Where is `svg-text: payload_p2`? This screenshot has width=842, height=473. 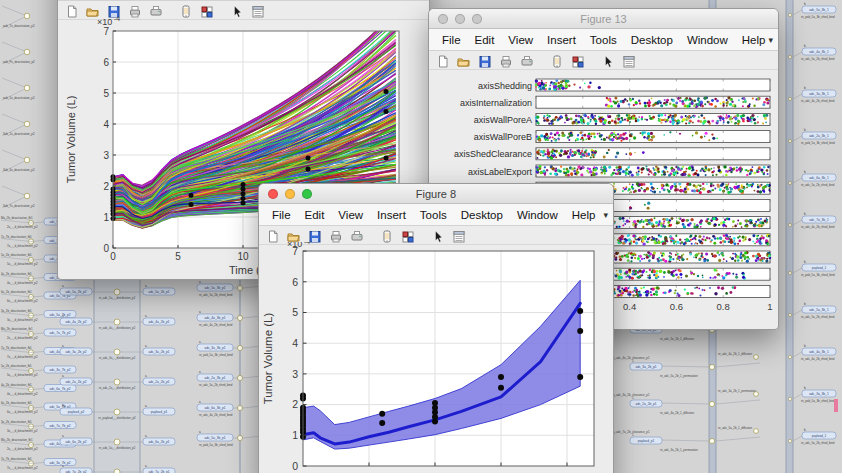
svg-text: payload_p2 is located at coordinates (76, 412).